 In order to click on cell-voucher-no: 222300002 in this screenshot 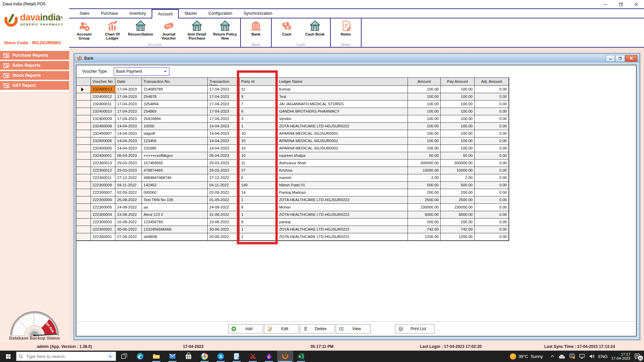, I will do `click(103, 230)`.